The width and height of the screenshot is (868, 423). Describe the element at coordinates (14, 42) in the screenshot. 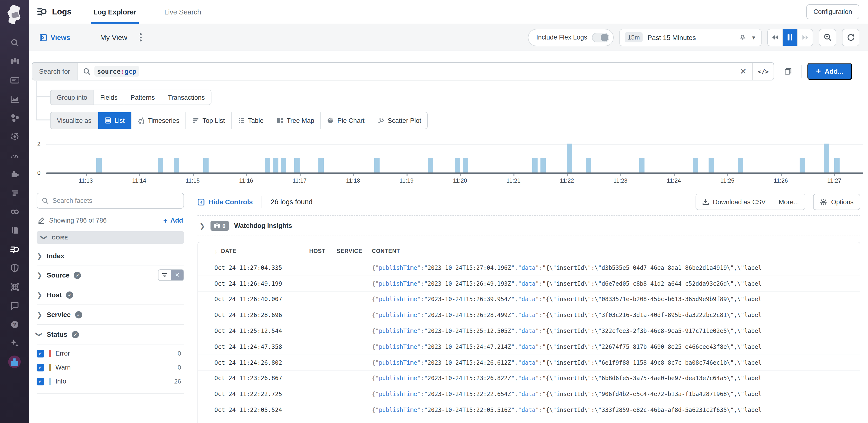

I see `search-icon` at that location.